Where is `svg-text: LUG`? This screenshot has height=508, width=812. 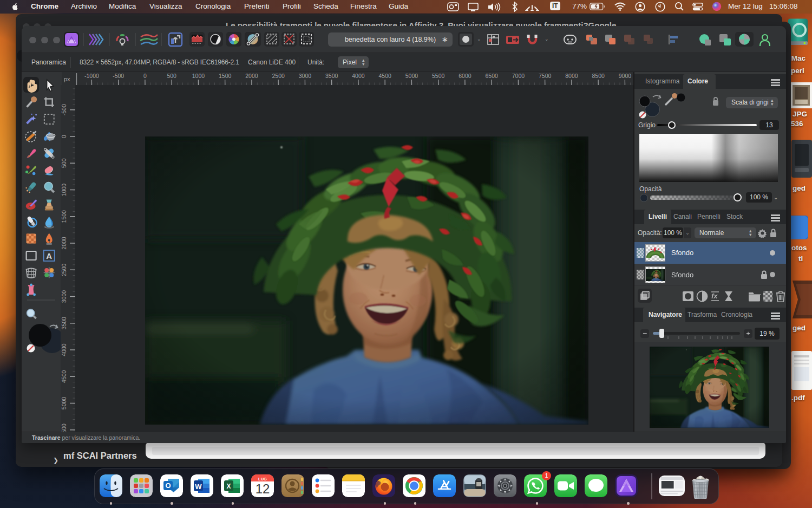 svg-text: LUG is located at coordinates (263, 479).